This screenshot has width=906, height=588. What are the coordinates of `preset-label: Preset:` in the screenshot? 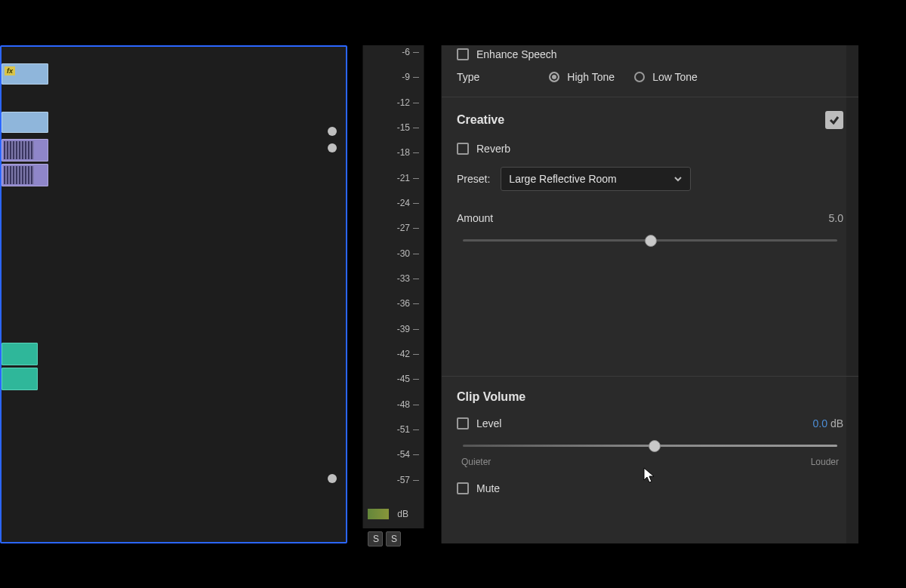 It's located at (473, 179).